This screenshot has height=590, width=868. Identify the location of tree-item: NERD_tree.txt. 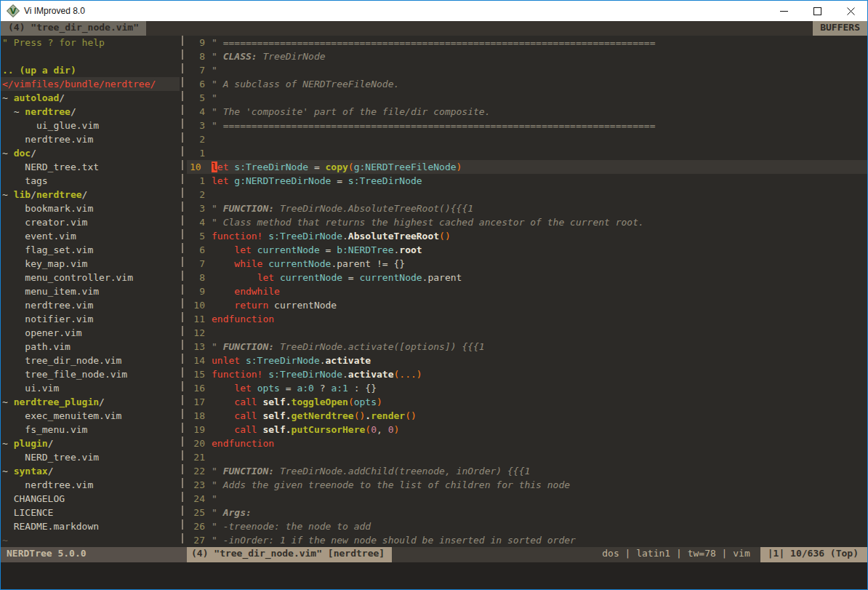
(90, 167).